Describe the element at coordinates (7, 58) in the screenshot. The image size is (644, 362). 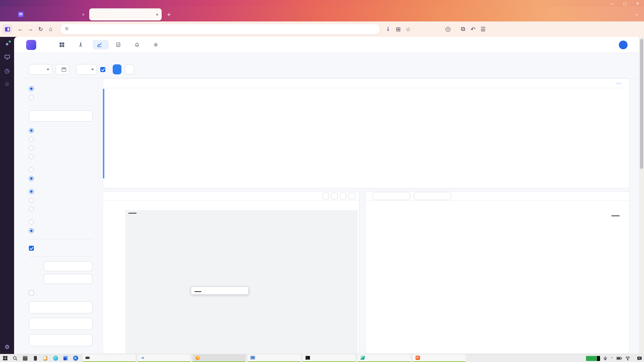
I see `screen-sync-icon` at that location.